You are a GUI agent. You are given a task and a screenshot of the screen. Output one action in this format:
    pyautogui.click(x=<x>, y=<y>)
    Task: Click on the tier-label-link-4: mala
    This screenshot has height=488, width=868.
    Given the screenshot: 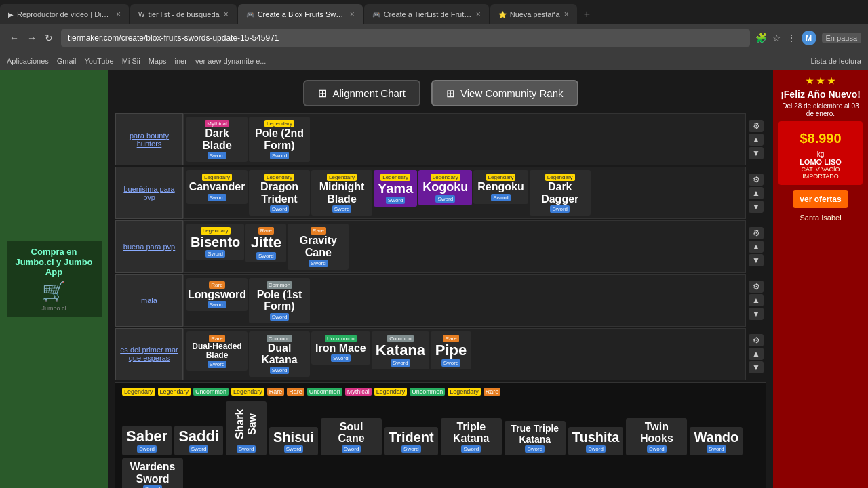 What is the action you would take?
    pyautogui.click(x=149, y=300)
    